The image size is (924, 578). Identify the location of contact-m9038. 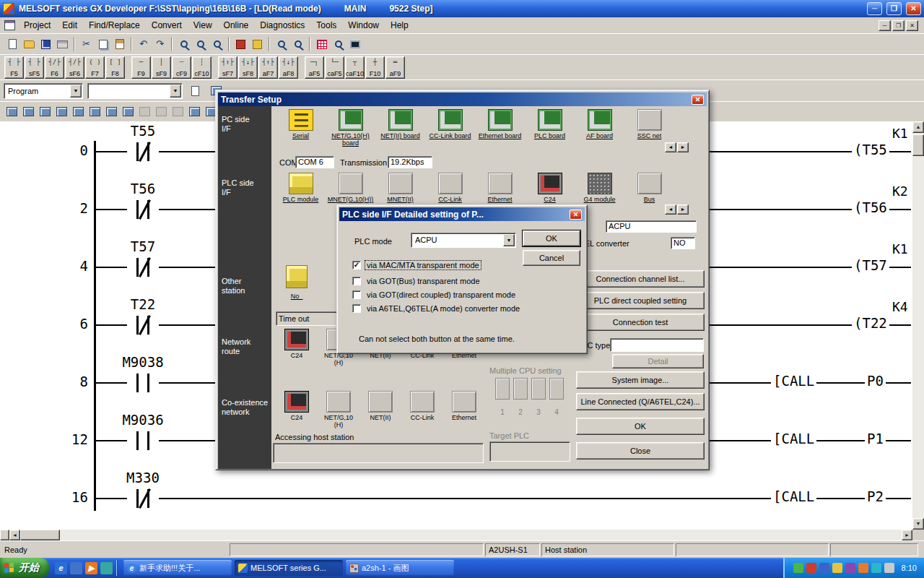
(143, 383).